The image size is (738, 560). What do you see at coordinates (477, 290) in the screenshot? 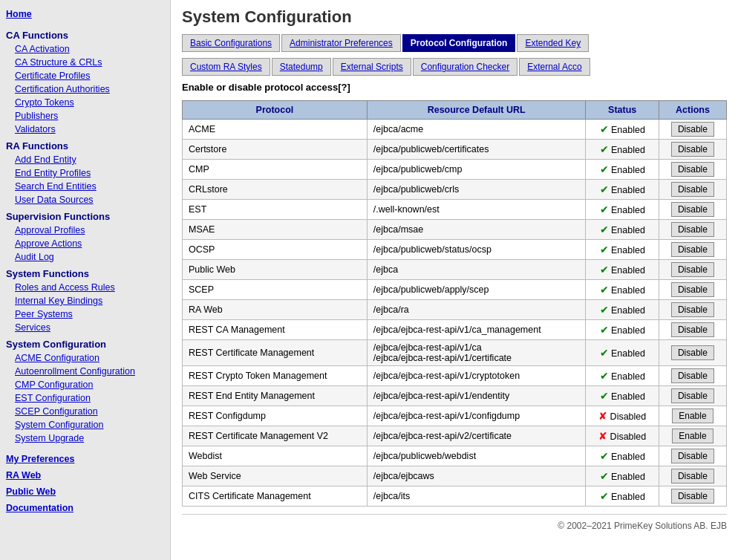
I see `url-cell: /ejbca/publicweb/apply/scep` at bounding box center [477, 290].